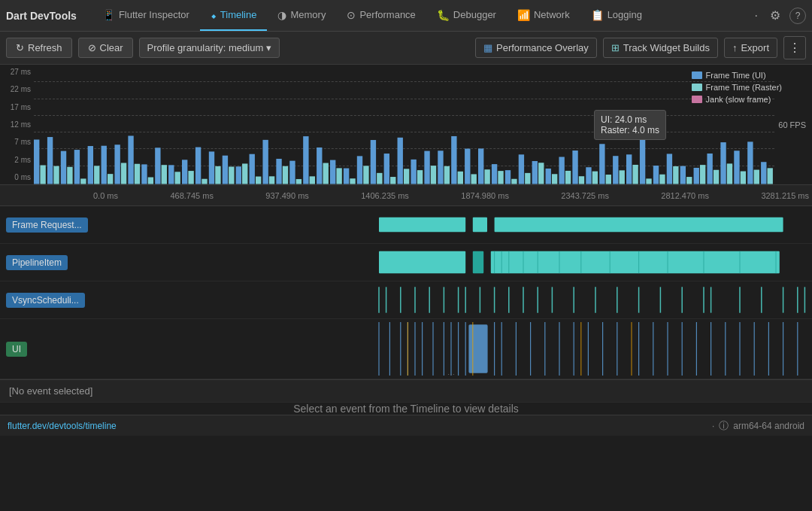 This screenshot has width=812, height=511. I want to click on tab-timeline: ⬥ Timeline, so click(234, 15).